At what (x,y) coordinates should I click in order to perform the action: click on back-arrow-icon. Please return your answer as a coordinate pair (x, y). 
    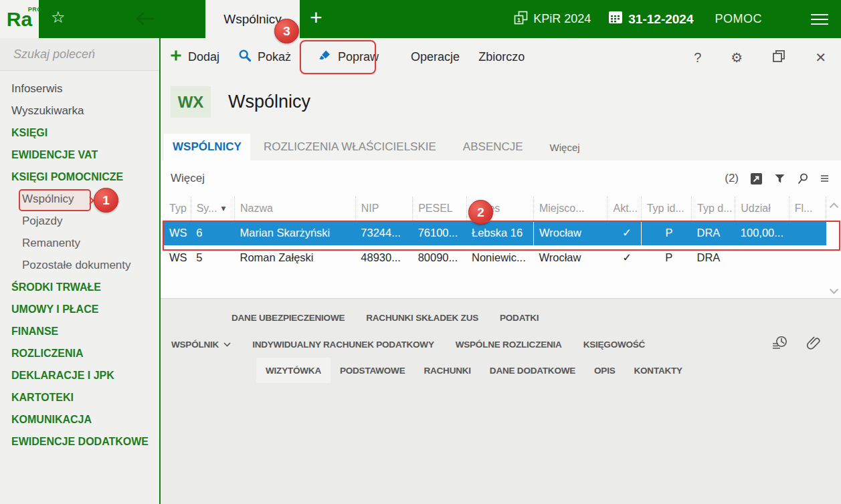
    Looking at the image, I should click on (145, 20).